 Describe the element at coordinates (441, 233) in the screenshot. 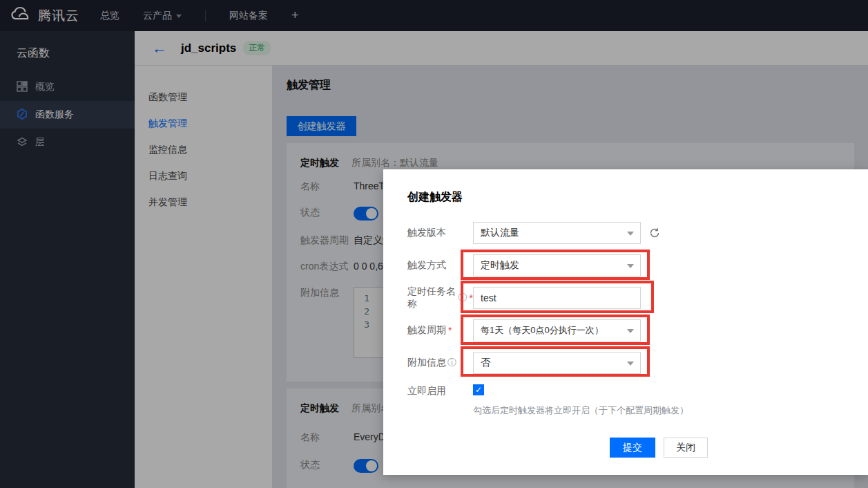

I see `field-label: 触发版本` at that location.